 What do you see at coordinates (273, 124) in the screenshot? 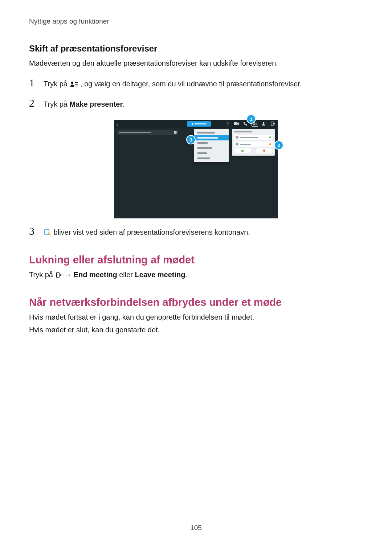
I see `exit-icon` at bounding box center [273, 124].